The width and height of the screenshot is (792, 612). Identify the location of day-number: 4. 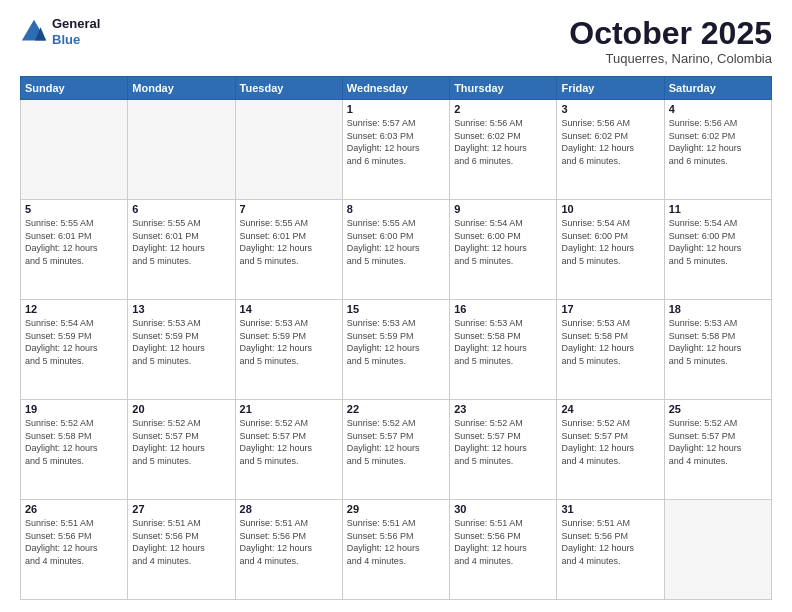
(718, 109).